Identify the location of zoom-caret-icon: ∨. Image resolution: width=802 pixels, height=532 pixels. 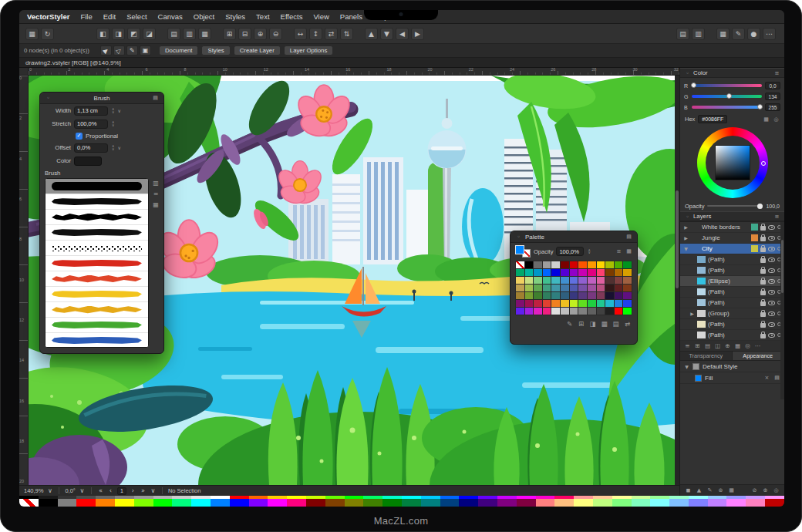
(49, 490).